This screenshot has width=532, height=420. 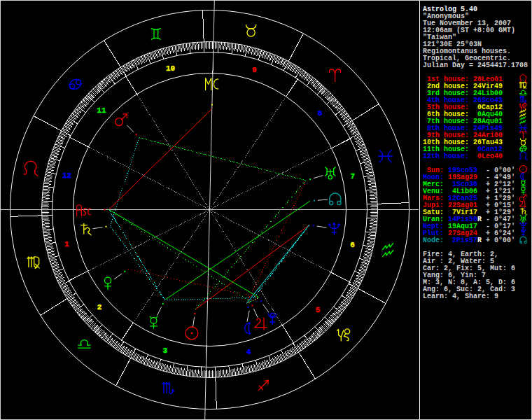 What do you see at coordinates (353, 245) in the screenshot?
I see `svg-text: 6` at bounding box center [353, 245].